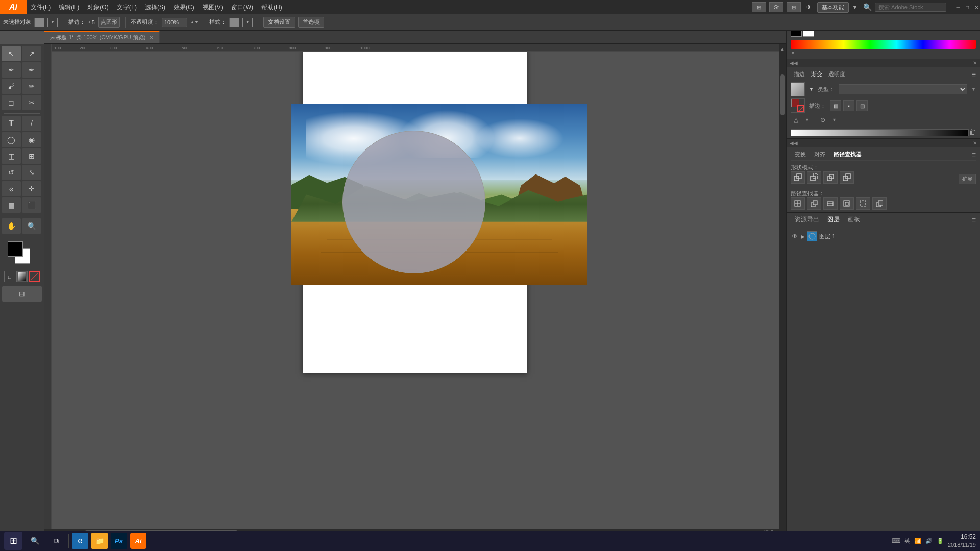  What do you see at coordinates (109, 22) in the screenshot?
I see `stroke-shape-select: 点圆形` at bounding box center [109, 22].